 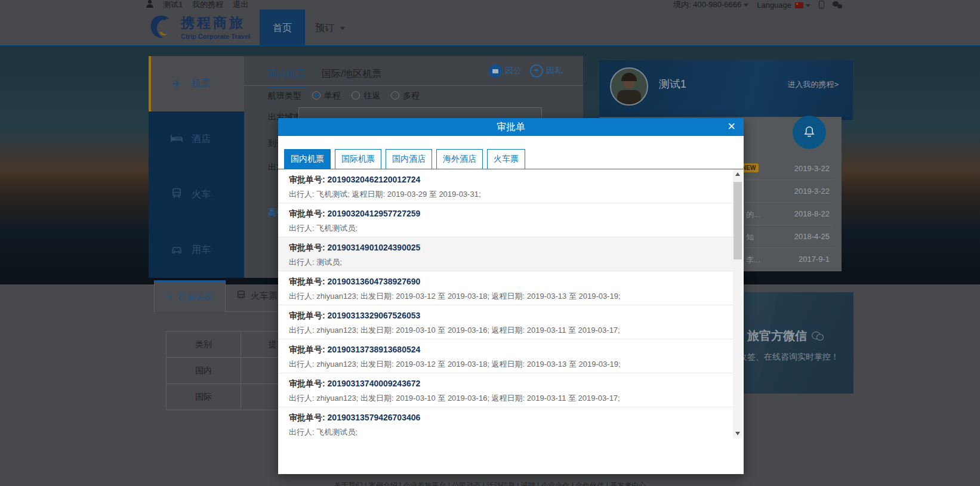 What do you see at coordinates (753, 260) in the screenshot?
I see `notification-title-fragment: 李...` at bounding box center [753, 260].